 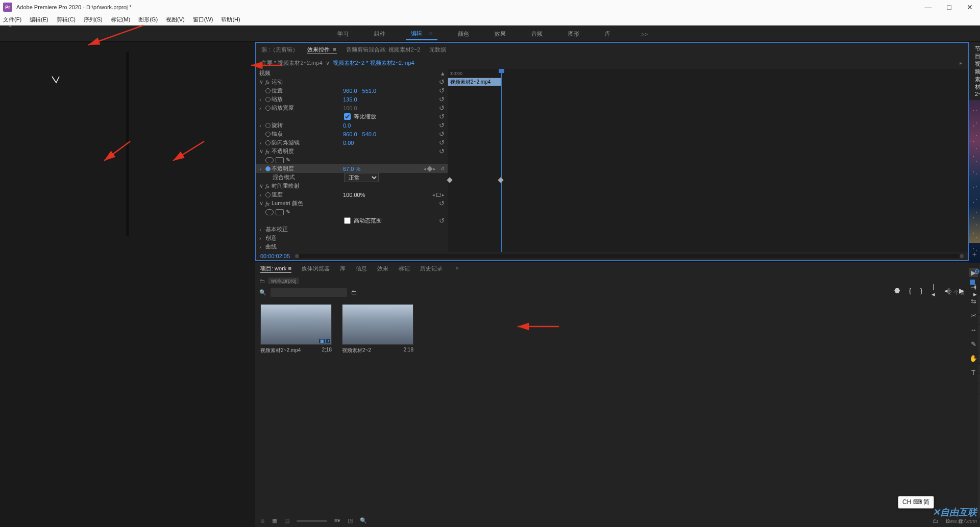 What do you see at coordinates (350, 520) in the screenshot?
I see `auto-seq-icon: ◳` at bounding box center [350, 520].